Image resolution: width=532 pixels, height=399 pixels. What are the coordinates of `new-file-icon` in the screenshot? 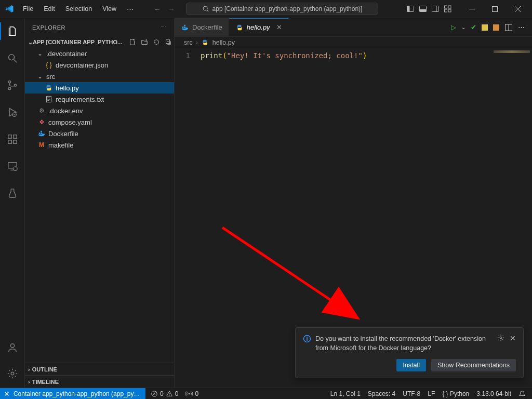 It's located at (132, 42).